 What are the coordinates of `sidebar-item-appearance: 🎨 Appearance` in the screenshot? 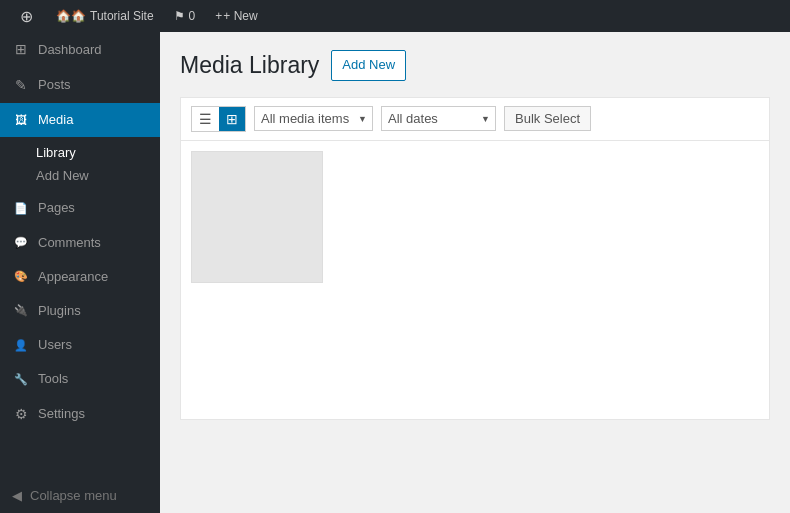 It's located at (80, 277).